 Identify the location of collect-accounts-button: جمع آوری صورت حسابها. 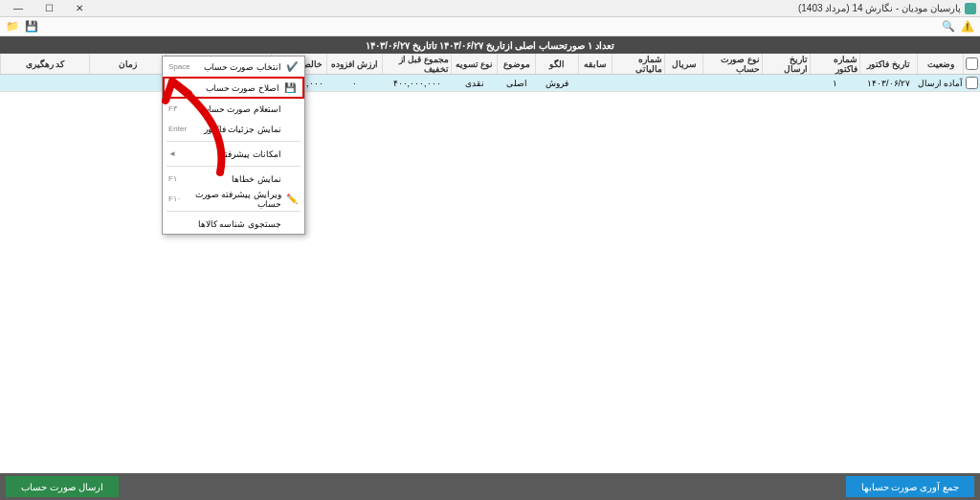
(910, 487).